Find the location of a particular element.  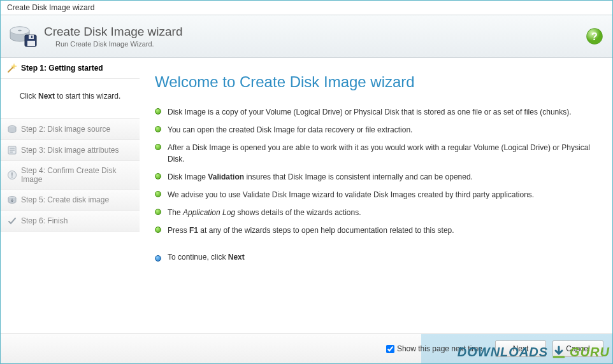

header-title: Create Disk Image wizard is located at coordinates (113, 32).